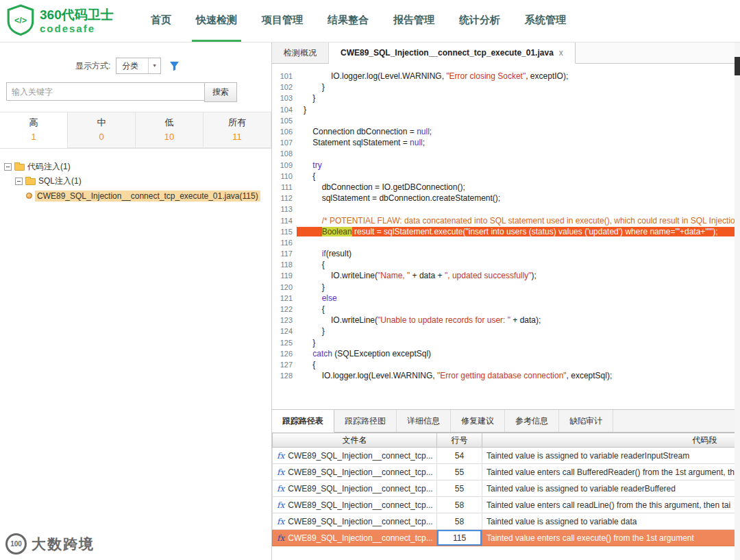  What do you see at coordinates (217, 21) in the screenshot?
I see `nav-item: 快速检测` at bounding box center [217, 21].